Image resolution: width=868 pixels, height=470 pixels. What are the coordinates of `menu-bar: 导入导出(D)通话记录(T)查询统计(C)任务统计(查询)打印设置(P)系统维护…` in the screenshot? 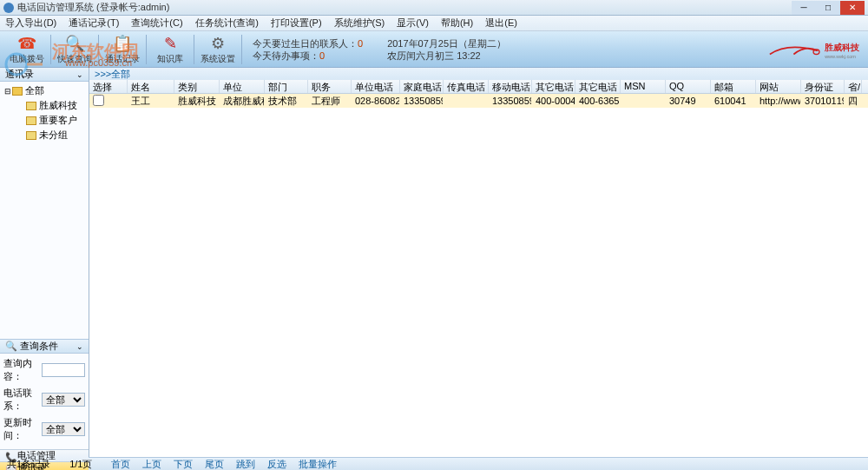 It's located at (434, 23).